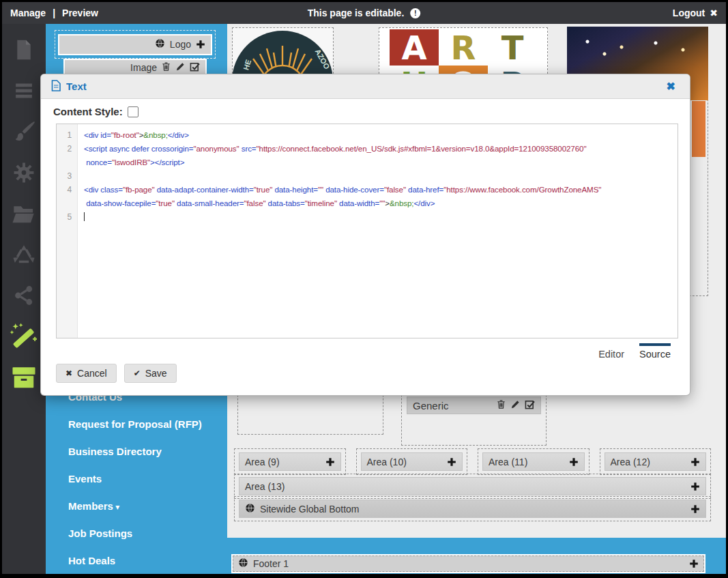 The height and width of the screenshot is (578, 728). I want to click on preview-link: Preview, so click(81, 13).